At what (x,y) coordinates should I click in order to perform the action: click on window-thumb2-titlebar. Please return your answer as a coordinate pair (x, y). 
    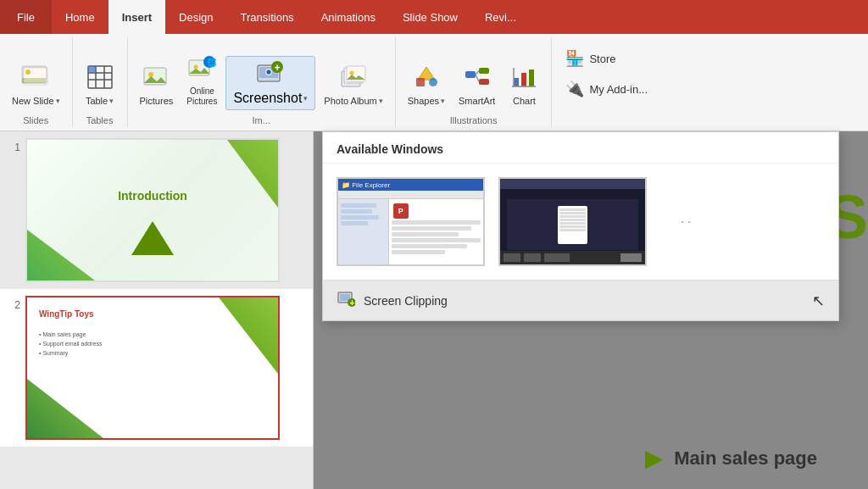
    Looking at the image, I should click on (573, 184).